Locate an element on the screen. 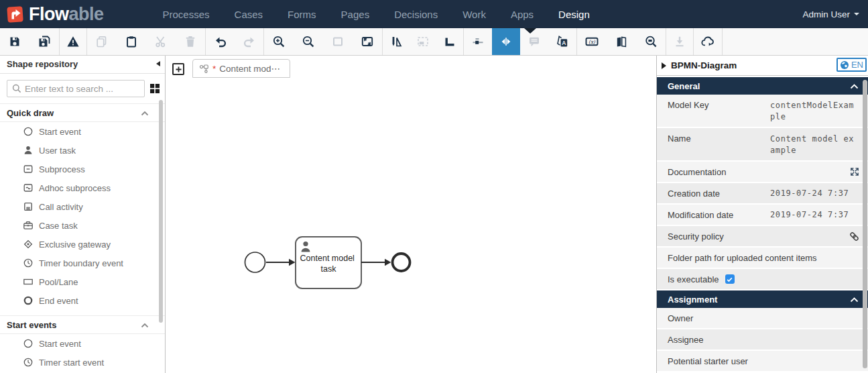  redo-button is located at coordinates (249, 42).